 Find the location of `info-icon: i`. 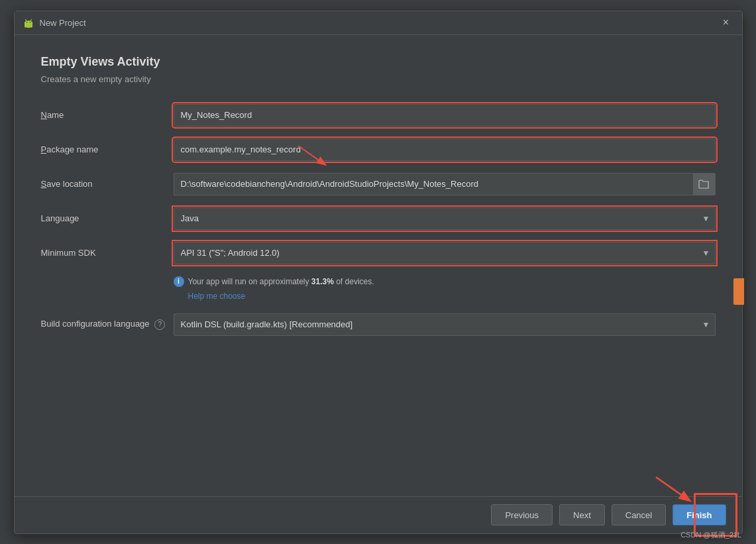

info-icon: i is located at coordinates (179, 282).